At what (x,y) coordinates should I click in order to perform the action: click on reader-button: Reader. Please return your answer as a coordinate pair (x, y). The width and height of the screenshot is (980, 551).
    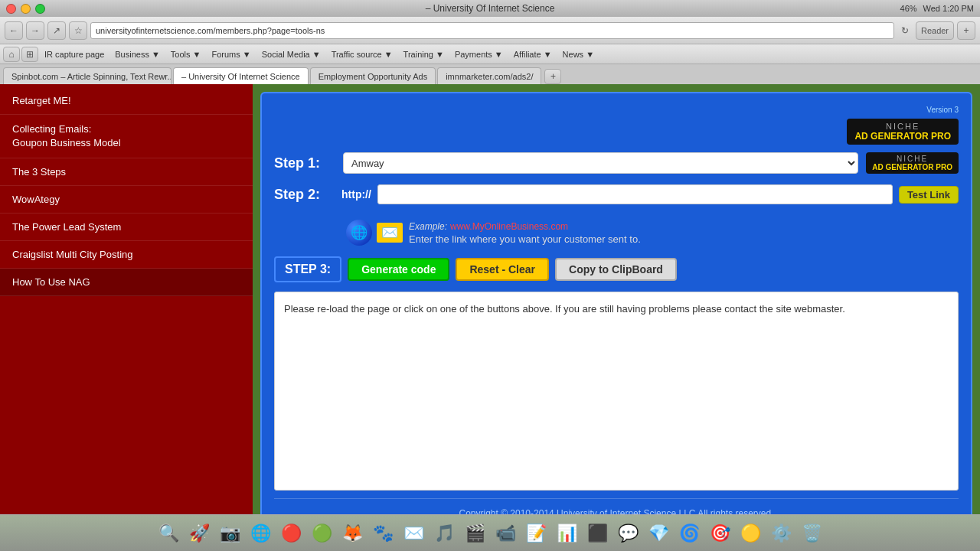
    Looking at the image, I should click on (935, 31).